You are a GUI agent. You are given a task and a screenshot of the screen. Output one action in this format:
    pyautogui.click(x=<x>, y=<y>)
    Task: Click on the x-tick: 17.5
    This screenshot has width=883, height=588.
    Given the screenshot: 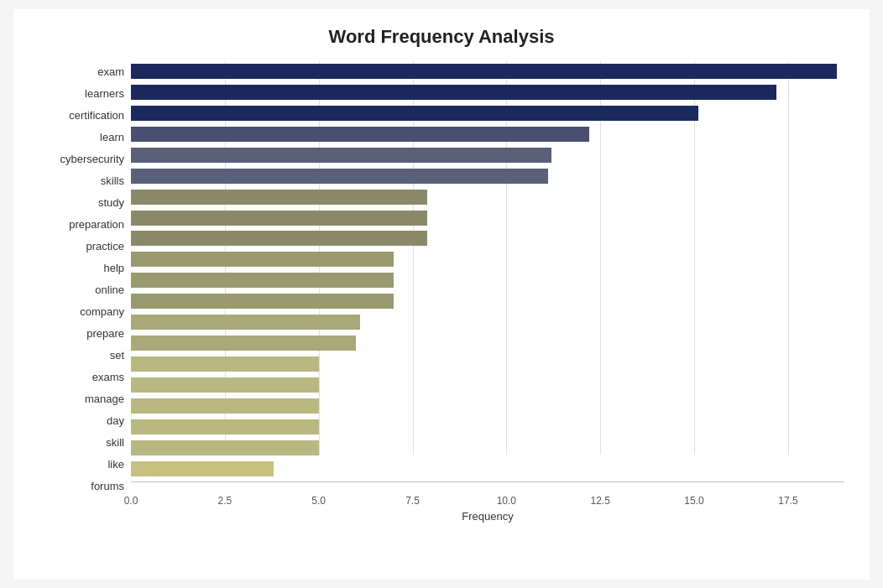 What is the action you would take?
    pyautogui.click(x=787, y=501)
    